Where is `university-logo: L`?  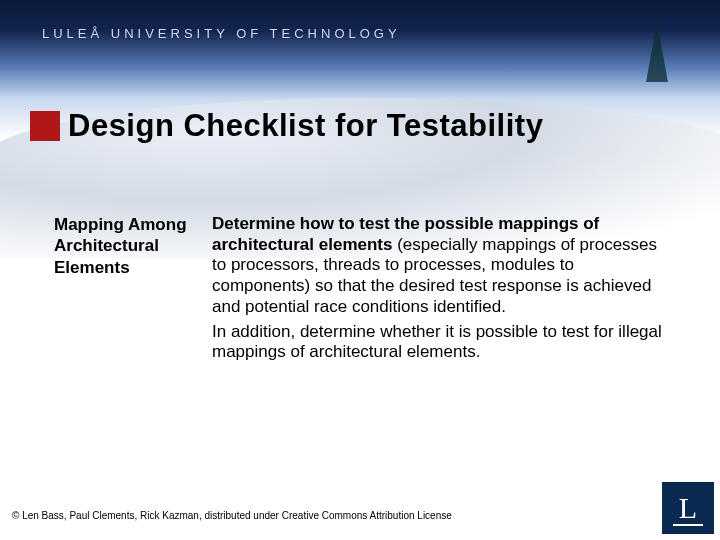 university-logo: L is located at coordinates (688, 508).